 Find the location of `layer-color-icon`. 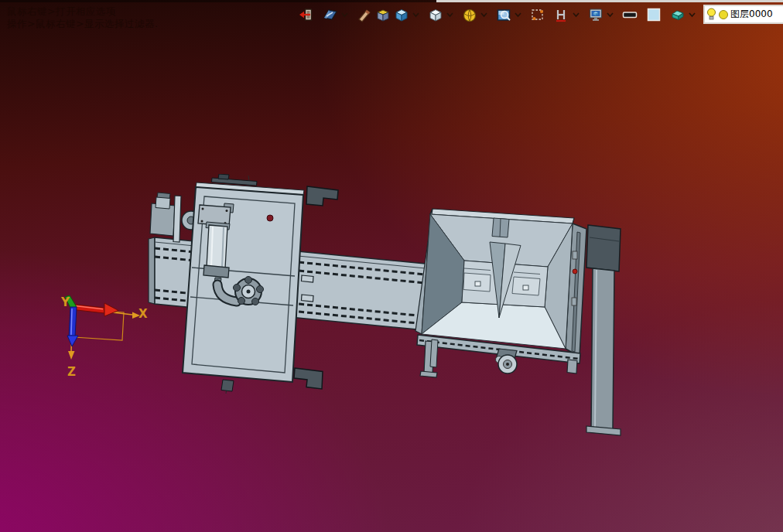

layer-color-icon is located at coordinates (723, 15).